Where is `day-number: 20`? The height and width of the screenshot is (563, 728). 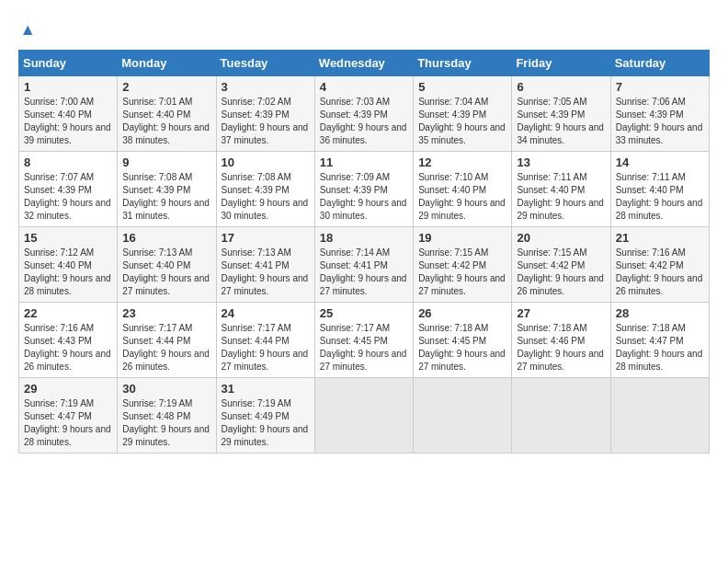
day-number: 20 is located at coordinates (561, 237).